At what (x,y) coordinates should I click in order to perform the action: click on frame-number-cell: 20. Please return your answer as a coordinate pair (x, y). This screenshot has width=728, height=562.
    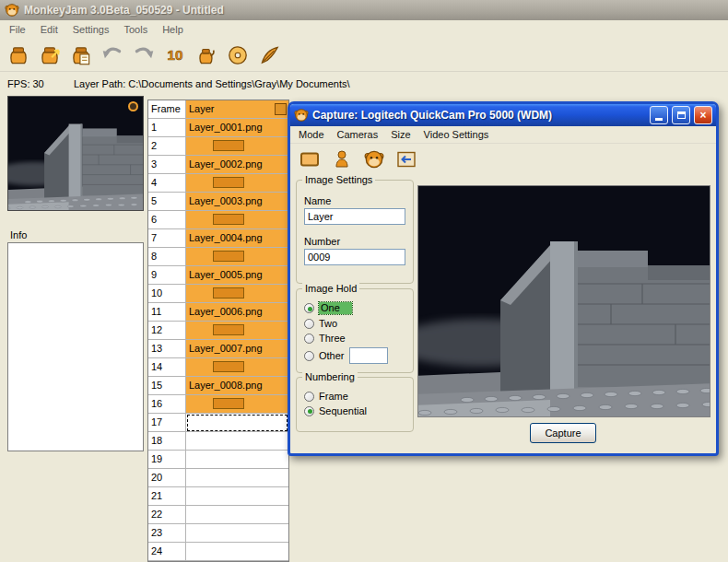
    Looking at the image, I should click on (168, 478).